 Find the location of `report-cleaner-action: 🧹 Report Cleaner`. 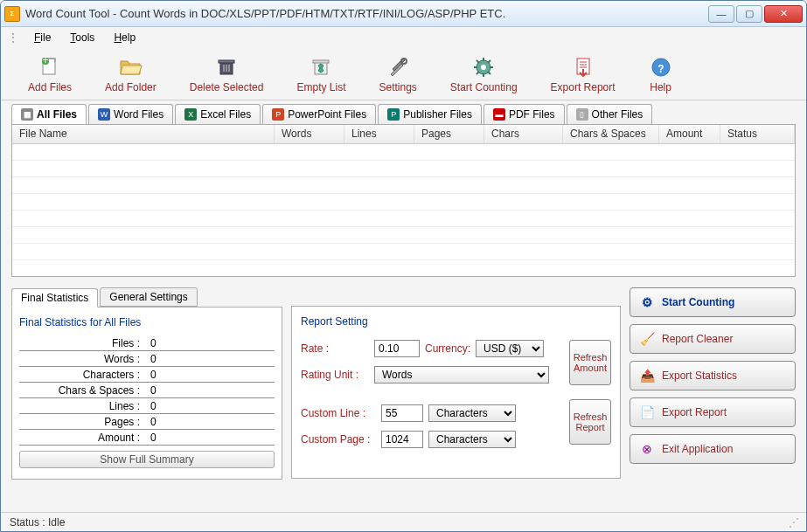

report-cleaner-action: 🧹 Report Cleaner is located at coordinates (713, 339).